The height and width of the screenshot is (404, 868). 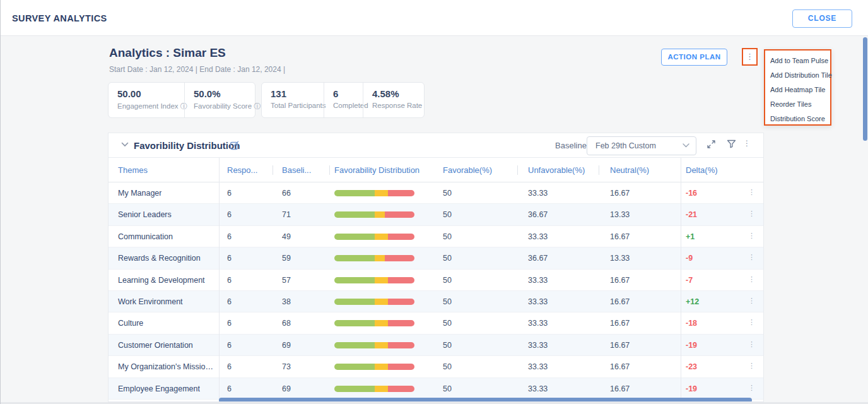 What do you see at coordinates (398, 105) in the screenshot?
I see `stat-label: Response Rate` at bounding box center [398, 105].